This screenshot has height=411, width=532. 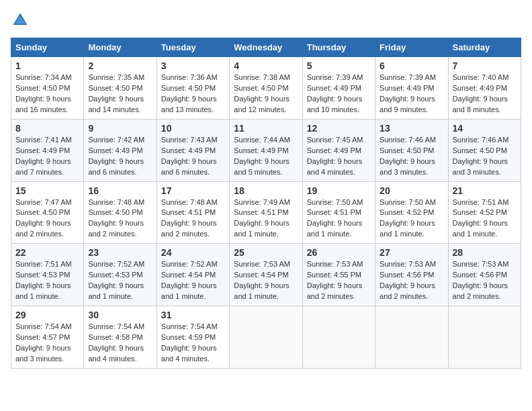 What do you see at coordinates (20, 20) in the screenshot?
I see `logo-icon` at bounding box center [20, 20].